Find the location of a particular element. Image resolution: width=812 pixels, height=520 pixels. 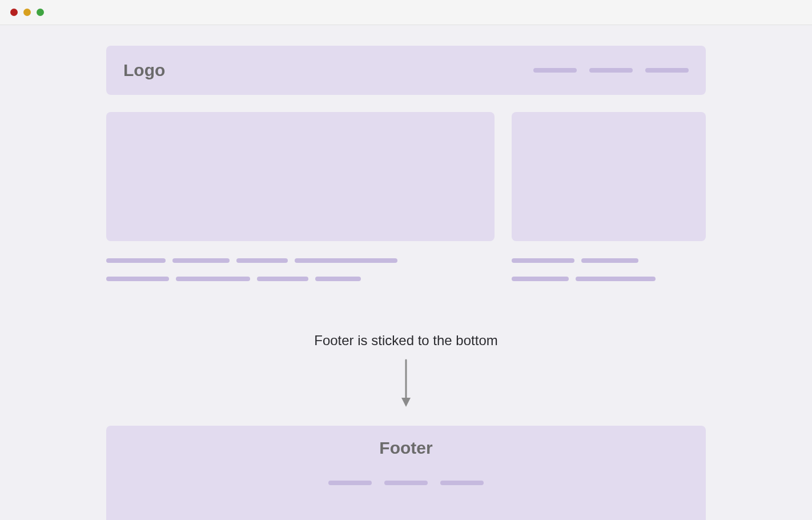

nav-placeholder is located at coordinates (611, 70).